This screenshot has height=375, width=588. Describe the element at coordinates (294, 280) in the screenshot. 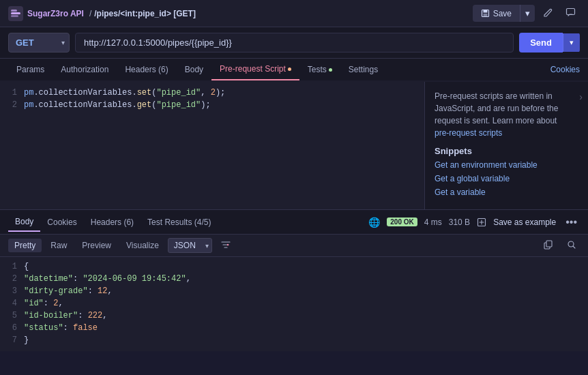

I see `response-line: 2 "datetime": "2024-06-09 19:45:42",` at that location.